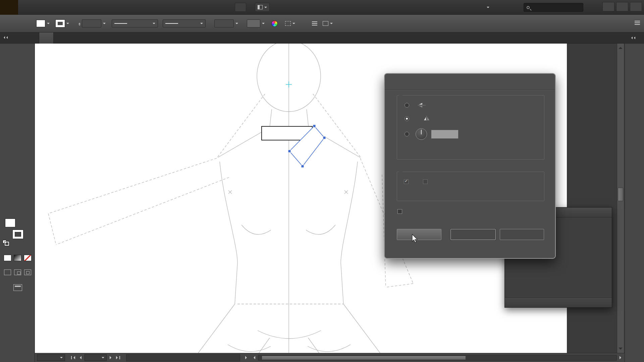 The height and width of the screenshot is (362, 644). I want to click on dialog-titlebar, so click(470, 82).